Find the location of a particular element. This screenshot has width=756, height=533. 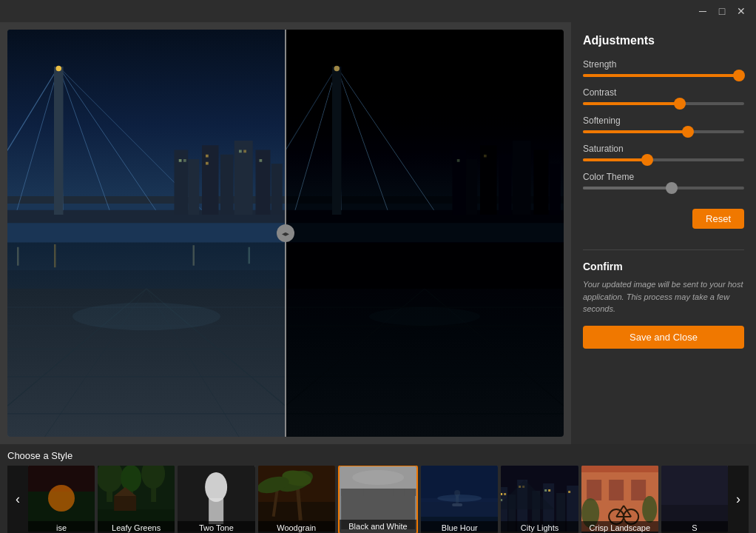

style-label: Blue Hour is located at coordinates (459, 527).